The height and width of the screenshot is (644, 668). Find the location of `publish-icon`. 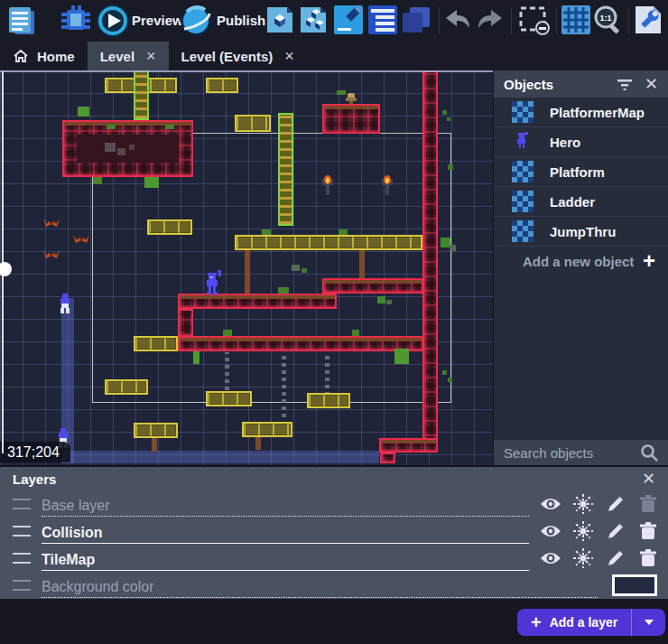

publish-icon is located at coordinates (196, 21).